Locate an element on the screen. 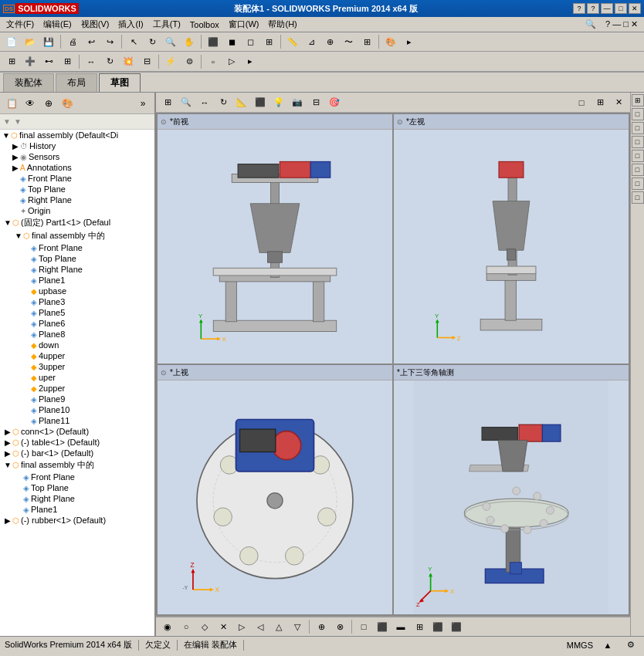 The image size is (644, 656). menu-extra: ? — □ ✕ is located at coordinates (622, 25).